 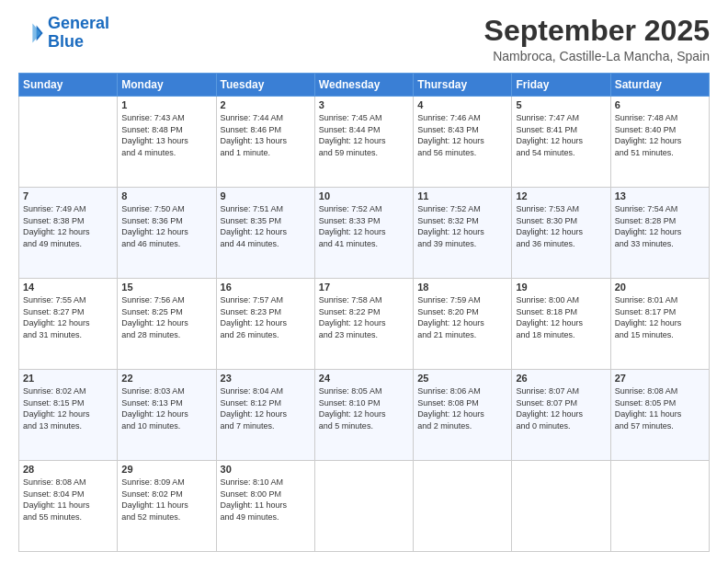 I want to click on calendar-cell: 17Sunrise: 7:58 AM Sunset: 8:22 PM Dayli…, so click(x=364, y=324).